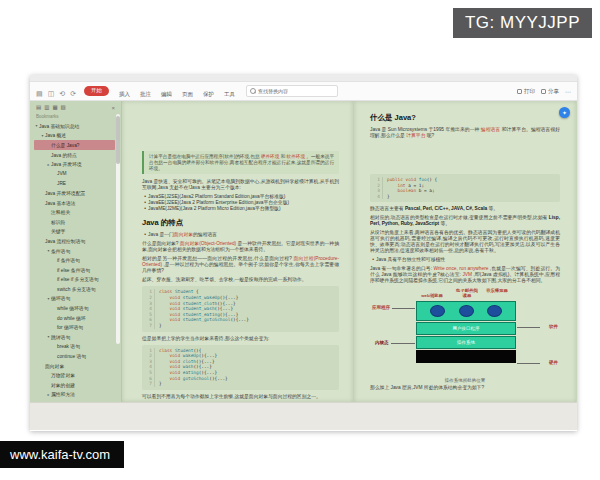  What do you see at coordinates (296, 156) in the screenshot?
I see `highlight-text: 软件环境` at bounding box center [296, 156].